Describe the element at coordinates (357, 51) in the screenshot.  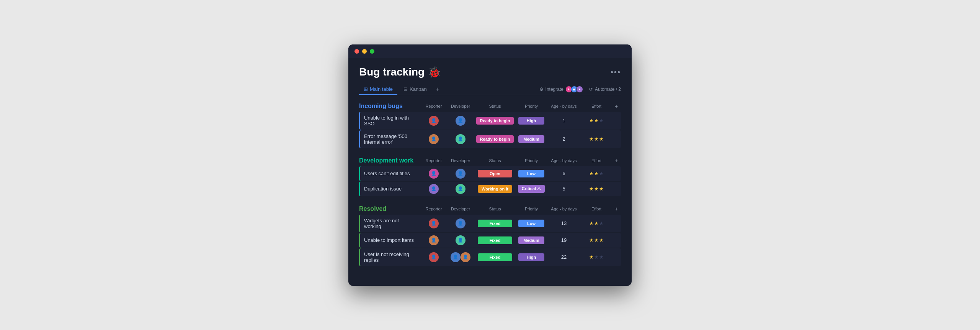
I see `close-icon` at that location.